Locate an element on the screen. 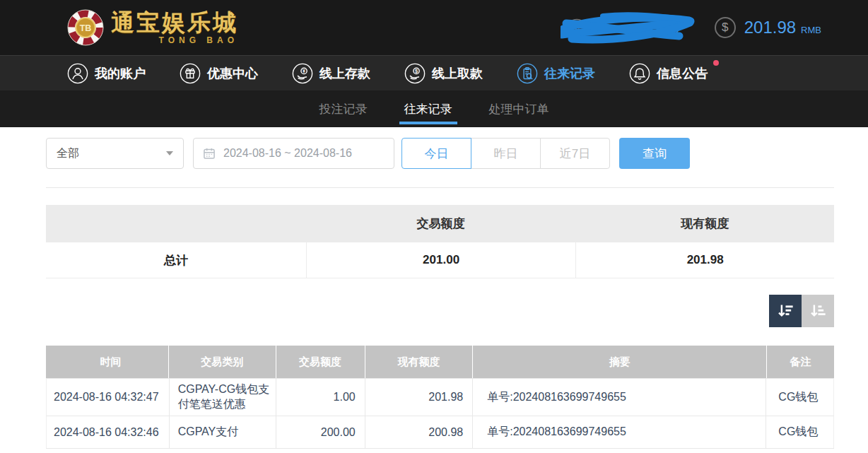  col-time: 时间 is located at coordinates (107, 362).